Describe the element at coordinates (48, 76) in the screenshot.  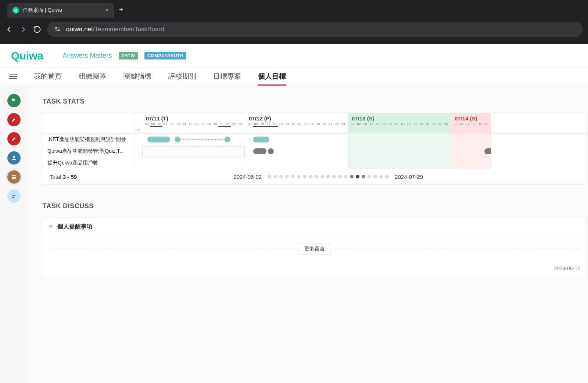
I see `nav-tab-0: 我的首頁` at that location.